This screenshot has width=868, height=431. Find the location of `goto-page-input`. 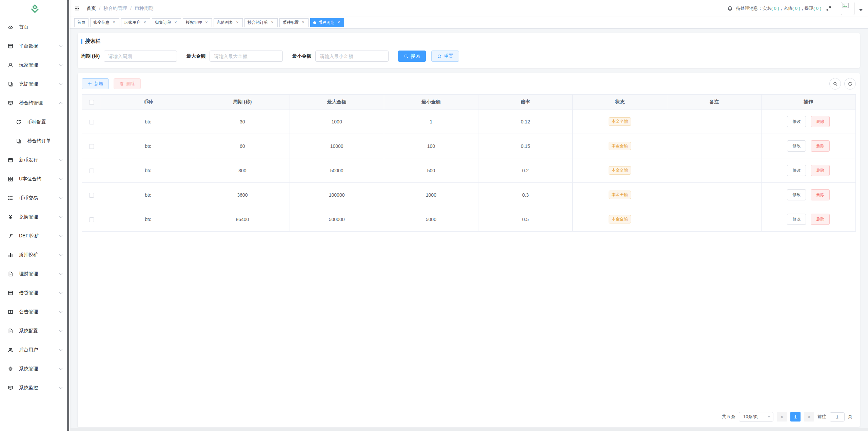

goto-page-input is located at coordinates (837, 417).